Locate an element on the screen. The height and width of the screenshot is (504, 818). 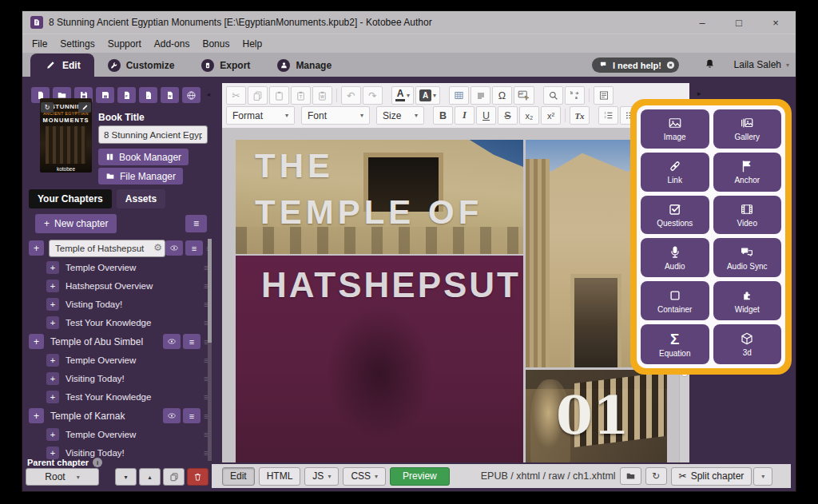
cover-refresh-icon: ↻ is located at coordinates (47, 107).